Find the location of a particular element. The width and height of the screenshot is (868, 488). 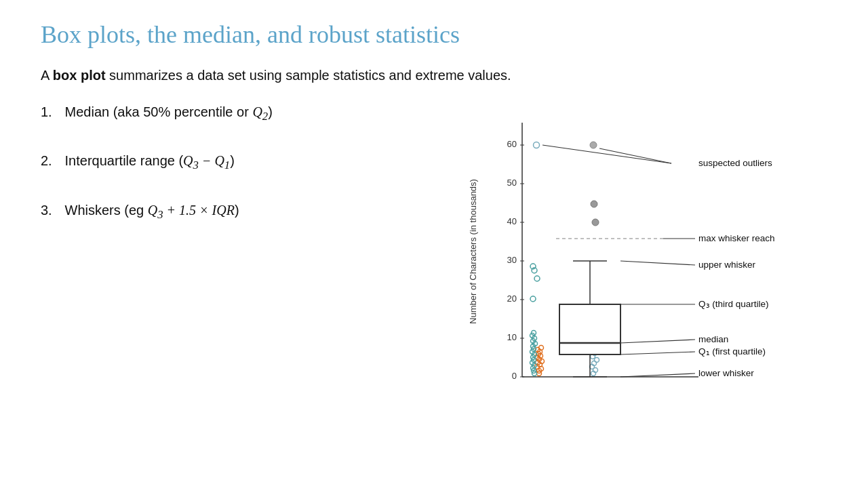

svg-text: 60 is located at coordinates (512, 144).